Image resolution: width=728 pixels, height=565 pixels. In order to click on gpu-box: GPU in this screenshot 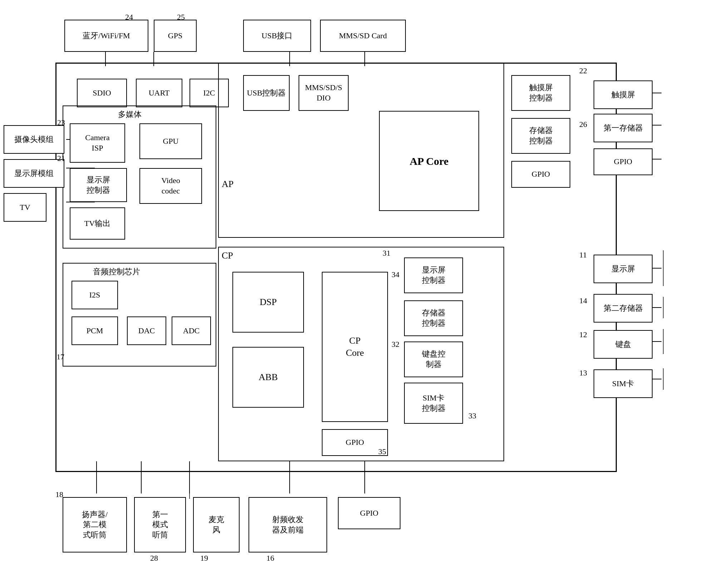, I will do `click(171, 141)`.